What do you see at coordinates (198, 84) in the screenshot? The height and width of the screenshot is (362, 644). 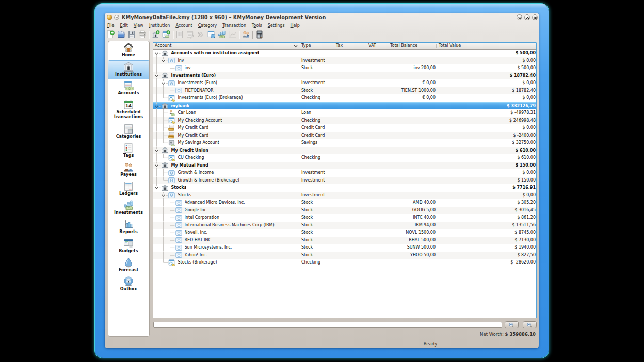 I see `account-name: Investments (Euro)` at bounding box center [198, 84].